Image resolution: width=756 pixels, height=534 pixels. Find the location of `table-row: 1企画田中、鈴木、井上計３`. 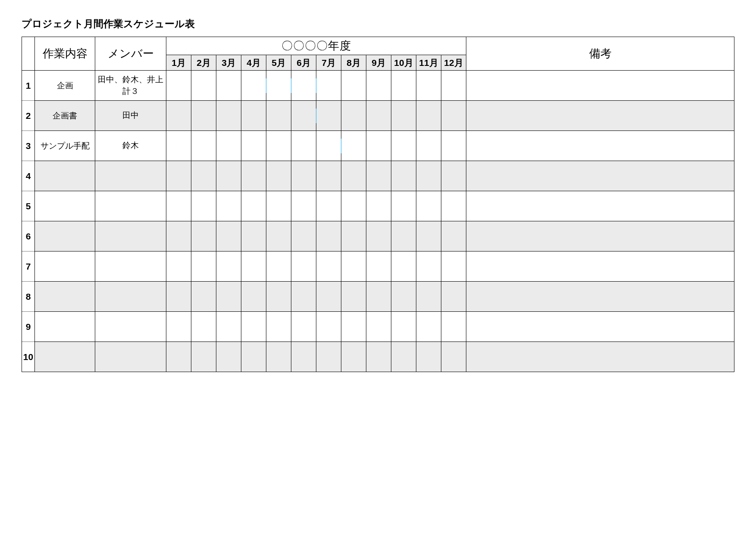

table-row: 1企画田中、鈴木、井上計３ is located at coordinates (378, 86).